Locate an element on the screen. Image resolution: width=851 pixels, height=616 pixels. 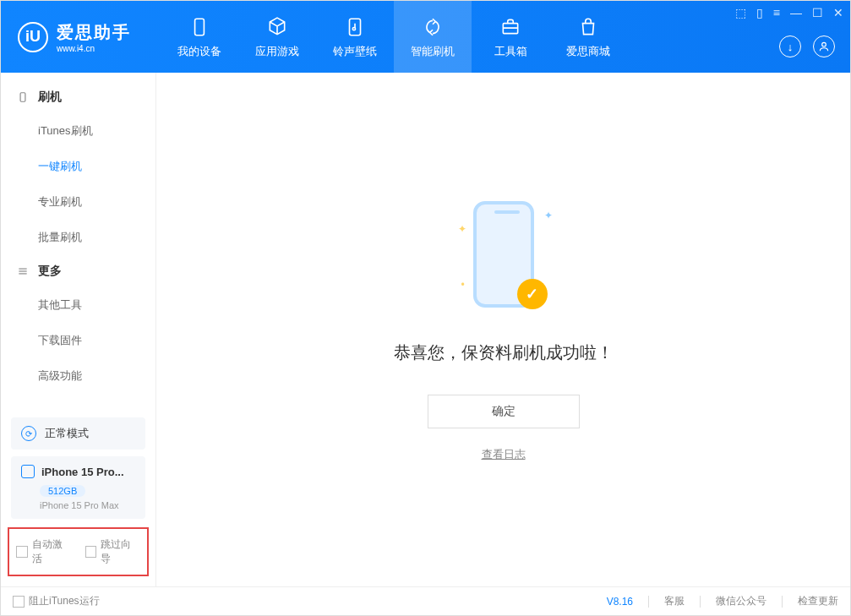
phone-outline-icon is located at coordinates (23, 97).